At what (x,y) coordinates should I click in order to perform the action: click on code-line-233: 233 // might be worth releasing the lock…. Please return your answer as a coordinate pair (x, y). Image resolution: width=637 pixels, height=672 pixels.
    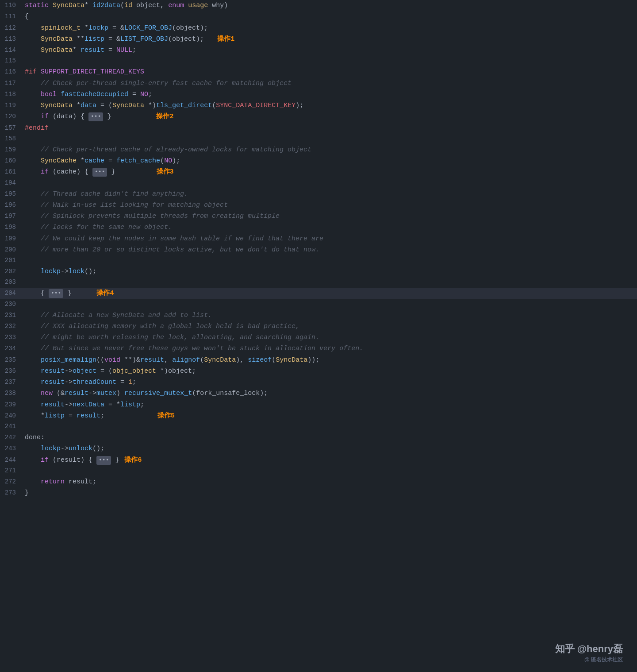
    Looking at the image, I should click on (318, 337).